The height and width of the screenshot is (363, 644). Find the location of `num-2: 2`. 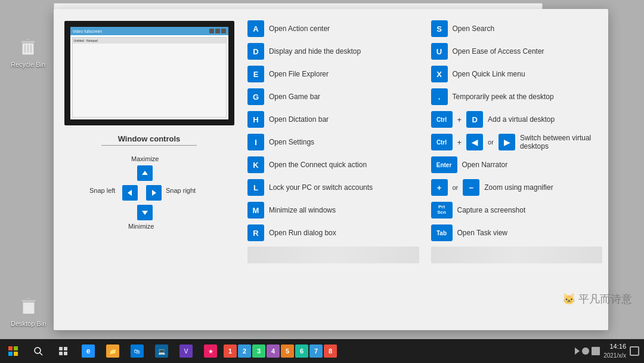

num-2: 2 is located at coordinates (244, 351).